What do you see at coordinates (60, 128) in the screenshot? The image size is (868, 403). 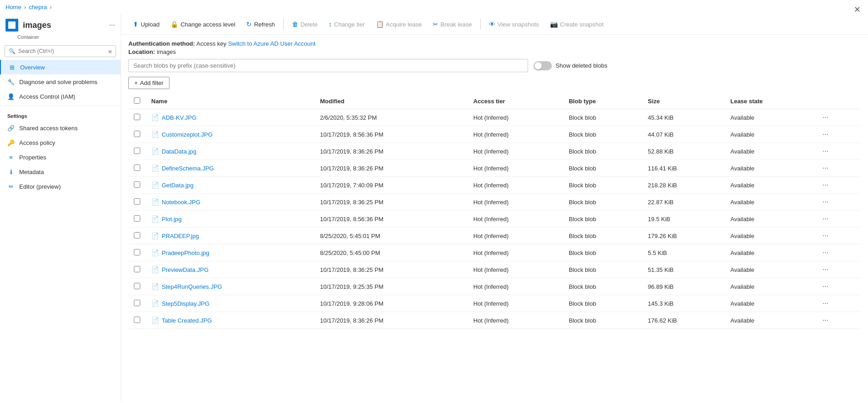 I see `sidebar-item-shared-access-tokens: 🔗 Shared access tokens` at bounding box center [60, 128].